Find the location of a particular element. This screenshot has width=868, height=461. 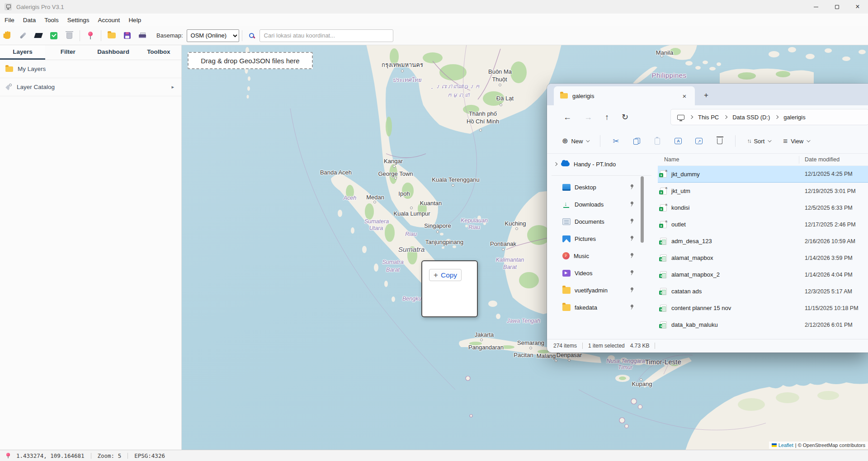

file-row: content planner 15 nov 11/15/2025 10:18 … is located at coordinates (763, 308).